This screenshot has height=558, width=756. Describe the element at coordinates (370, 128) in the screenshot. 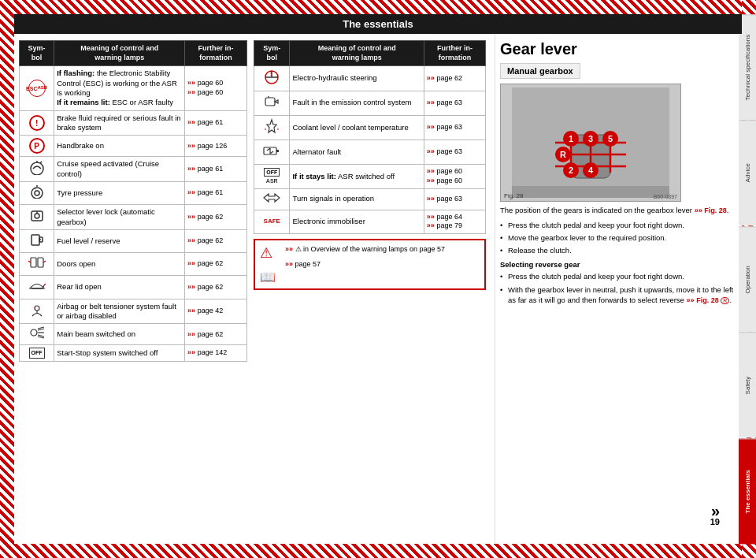

I see `table-row: Coolant level / coolant temperature »» p…` at that location.